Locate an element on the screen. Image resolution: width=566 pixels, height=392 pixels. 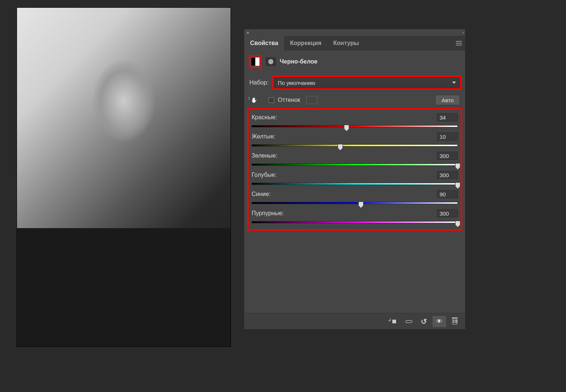
slider-magentas: Пурпурные: is located at coordinates (355, 217).